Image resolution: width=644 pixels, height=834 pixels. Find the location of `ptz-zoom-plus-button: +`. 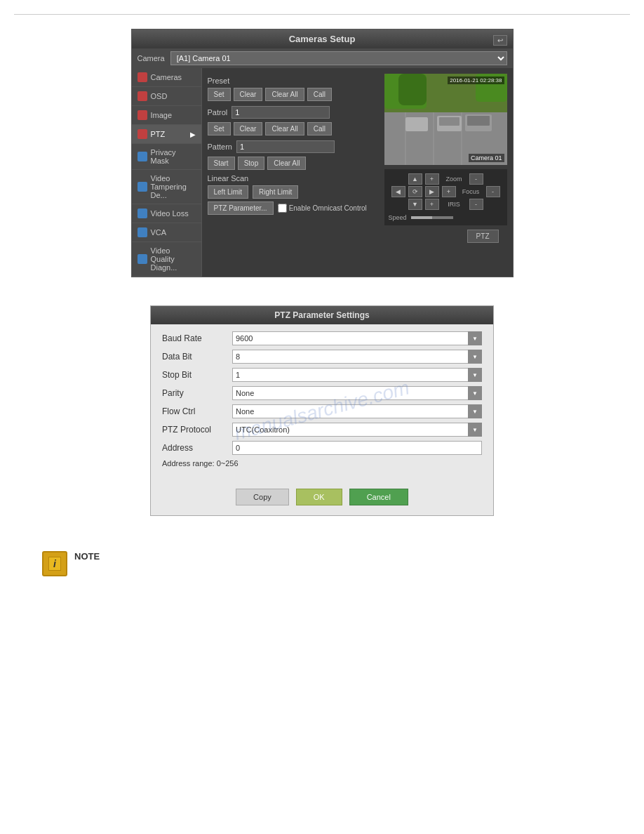

ptz-zoom-plus-button: + is located at coordinates (432, 179).